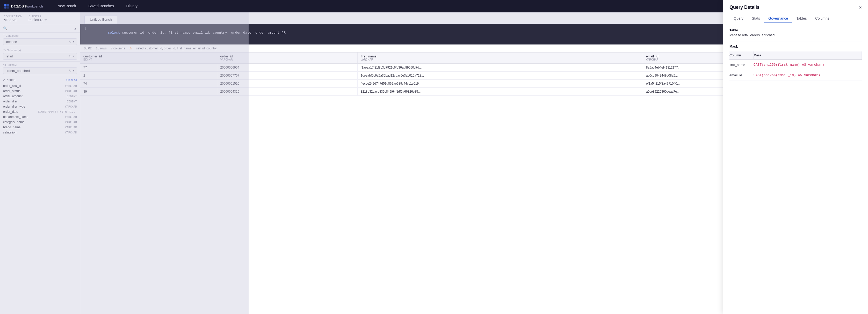  What do you see at coordinates (14, 122) in the screenshot?
I see `pinned-name: category_name` at bounding box center [14, 122].